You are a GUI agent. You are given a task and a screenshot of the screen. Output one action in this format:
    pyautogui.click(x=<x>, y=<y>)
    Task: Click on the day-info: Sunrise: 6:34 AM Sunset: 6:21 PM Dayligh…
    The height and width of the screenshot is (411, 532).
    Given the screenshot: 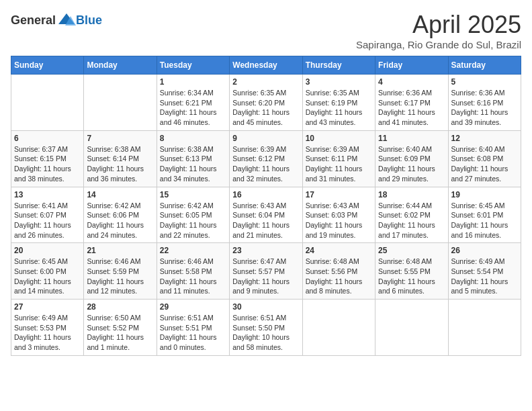 What is the action you would take?
    pyautogui.click(x=193, y=107)
    